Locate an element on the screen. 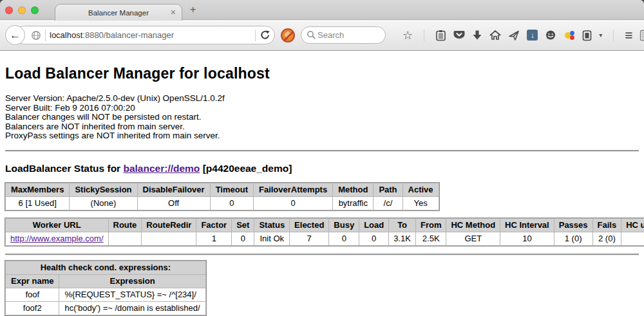 The height and width of the screenshot is (316, 644). cell-failoverattempts: 0 is located at coordinates (292, 203).